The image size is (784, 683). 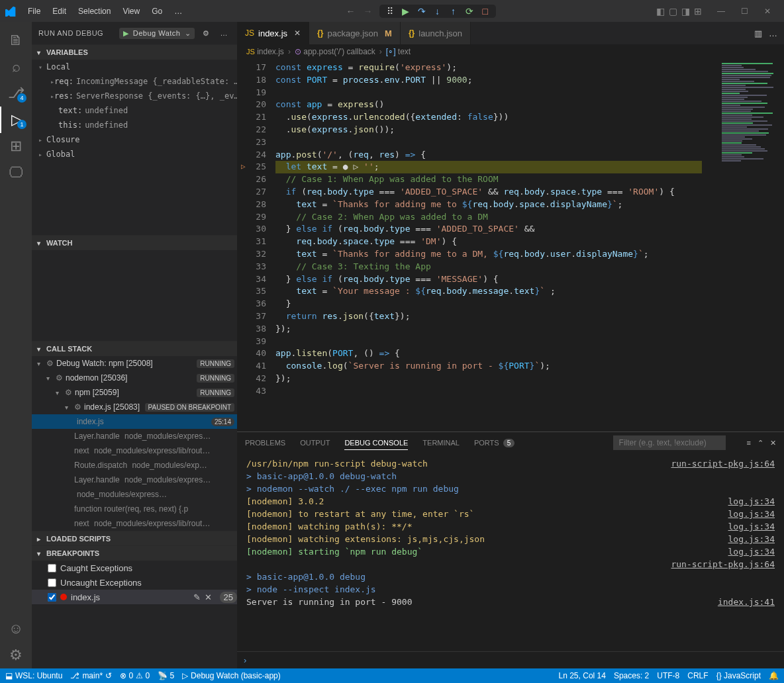 I want to click on var-row: ▸res:ServerResponse {_events: {…}, _ev…, so click(x=134, y=96).